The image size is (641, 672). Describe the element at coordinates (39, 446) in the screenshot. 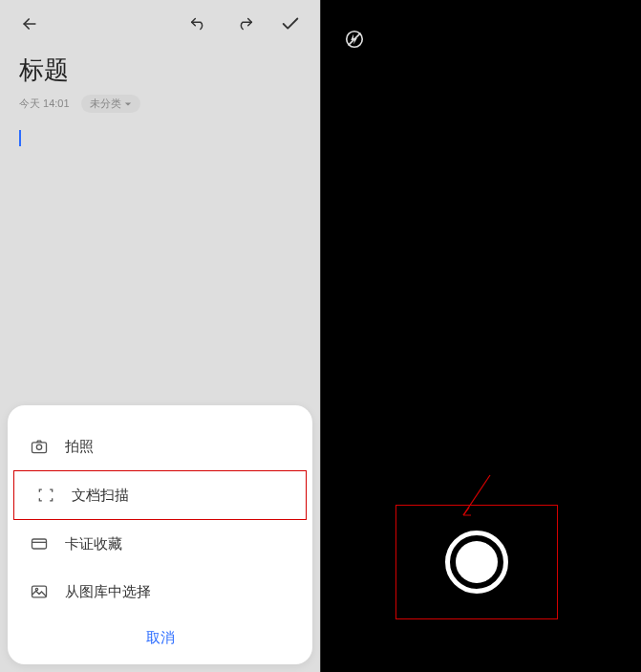

I see `camera-icon` at that location.